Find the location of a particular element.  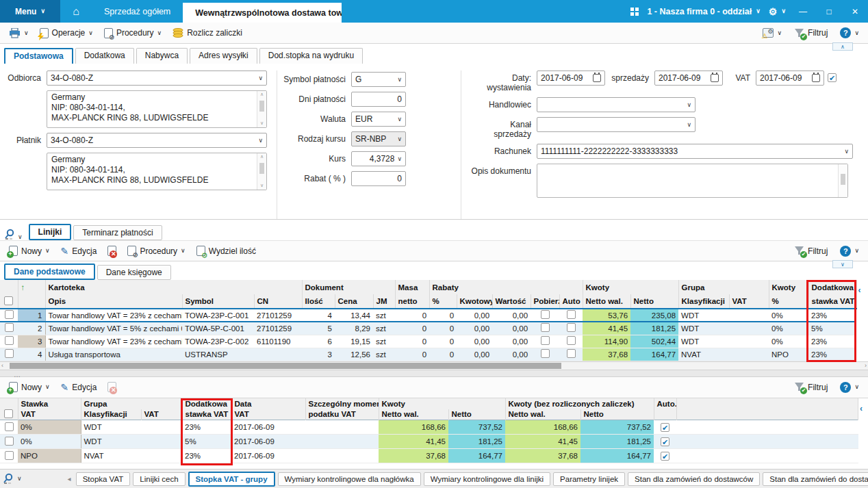

operacje-button: Operacje∨ is located at coordinates (66, 33).